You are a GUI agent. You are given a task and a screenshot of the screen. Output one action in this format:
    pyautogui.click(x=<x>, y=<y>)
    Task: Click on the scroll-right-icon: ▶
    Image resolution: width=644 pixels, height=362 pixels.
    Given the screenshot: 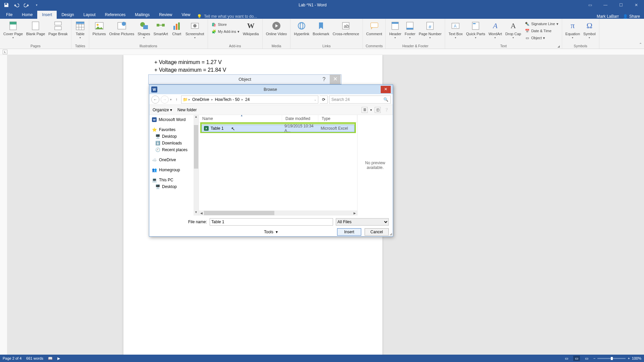 What is the action you would take?
    pyautogui.click(x=355, y=213)
    